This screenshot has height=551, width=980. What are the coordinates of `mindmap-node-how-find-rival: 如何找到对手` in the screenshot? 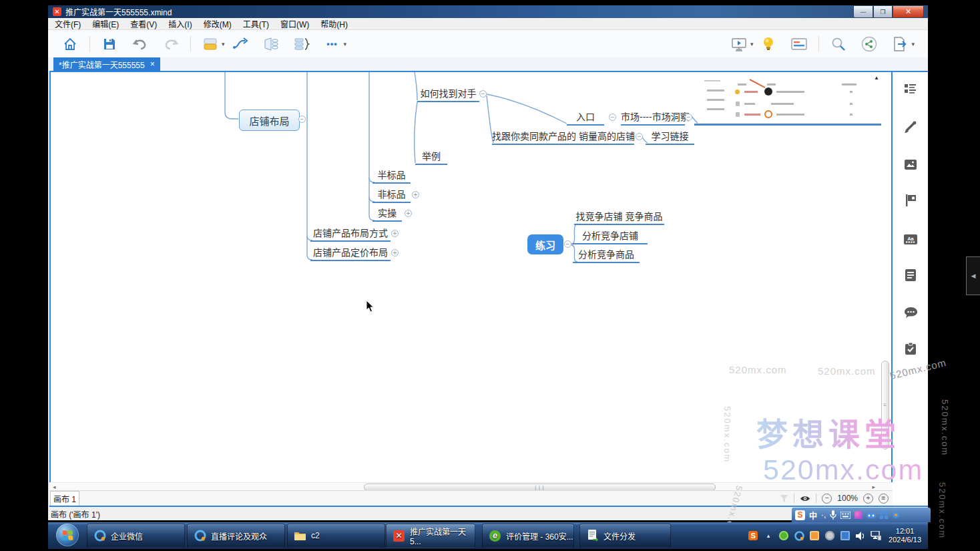 It's located at (449, 96).